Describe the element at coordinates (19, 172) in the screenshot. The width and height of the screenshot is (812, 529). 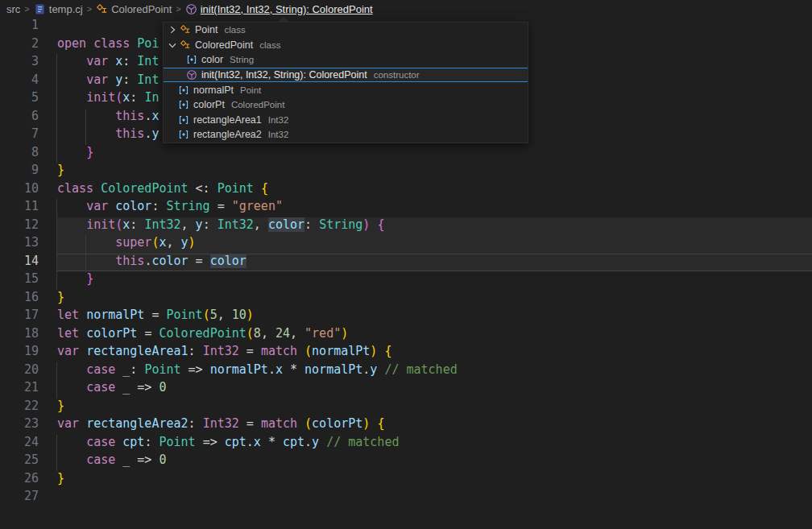
I see `line-number: 9` at that location.